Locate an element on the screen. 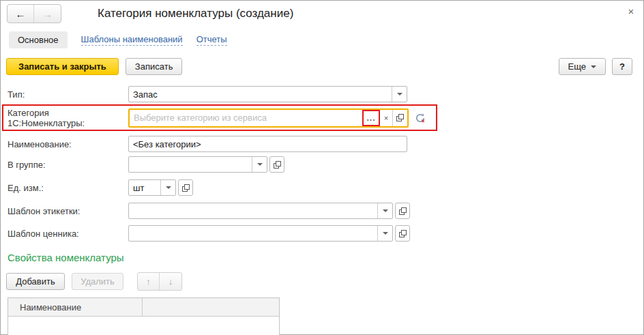 The height and width of the screenshot is (335, 644). category-choose-button: ... is located at coordinates (371, 118).